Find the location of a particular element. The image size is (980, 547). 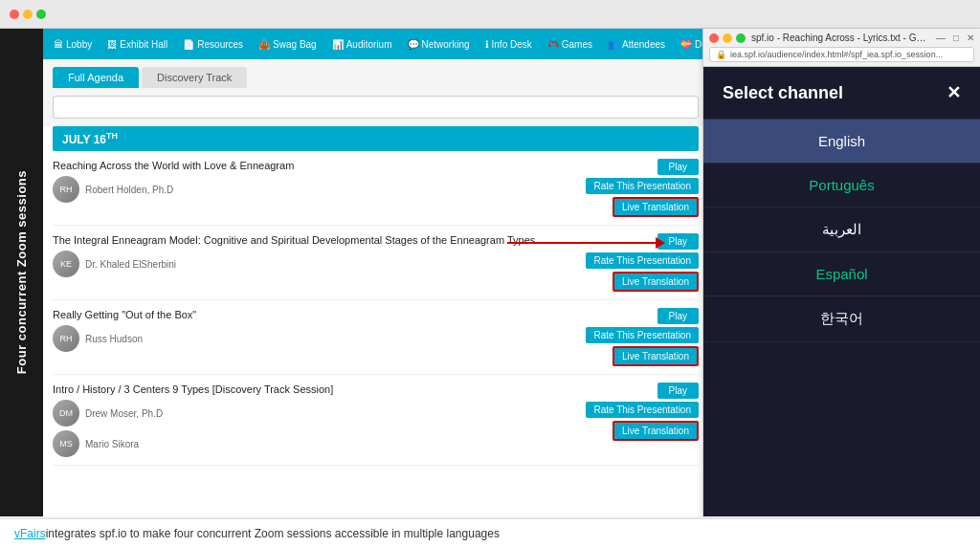

games-icon: 🎮 is located at coordinates (553, 44).